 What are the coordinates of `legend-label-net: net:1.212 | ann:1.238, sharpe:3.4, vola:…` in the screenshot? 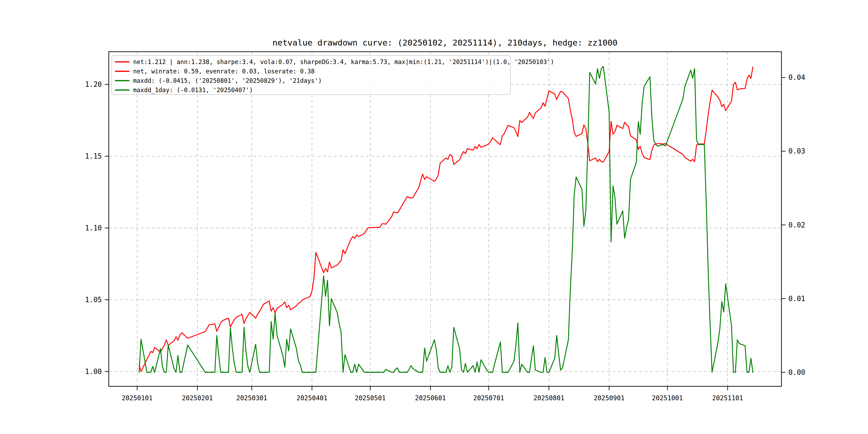 It's located at (344, 62).